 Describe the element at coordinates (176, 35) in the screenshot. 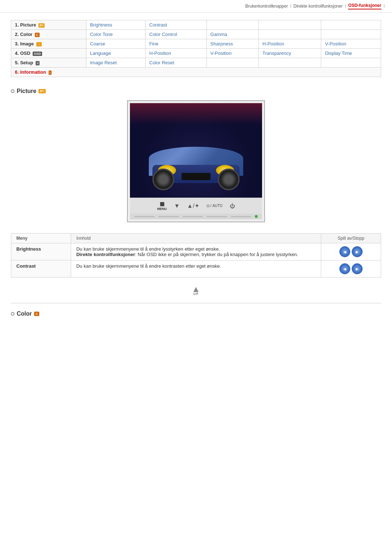

I see `nav-colorcontrol: Color Control` at that location.